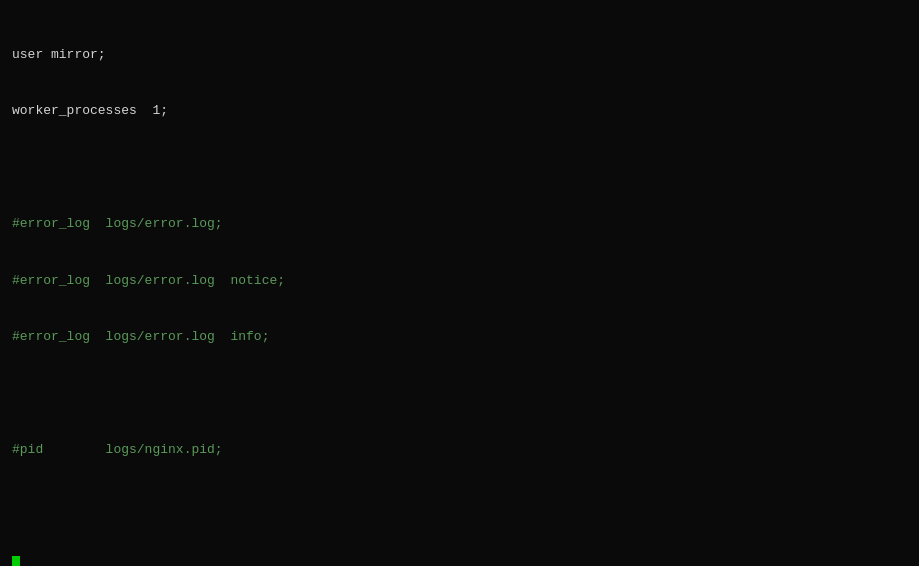 The width and height of the screenshot is (919, 566). Describe the element at coordinates (460, 338) in the screenshot. I see `code-line: #error_log logs/error.log info;` at that location.